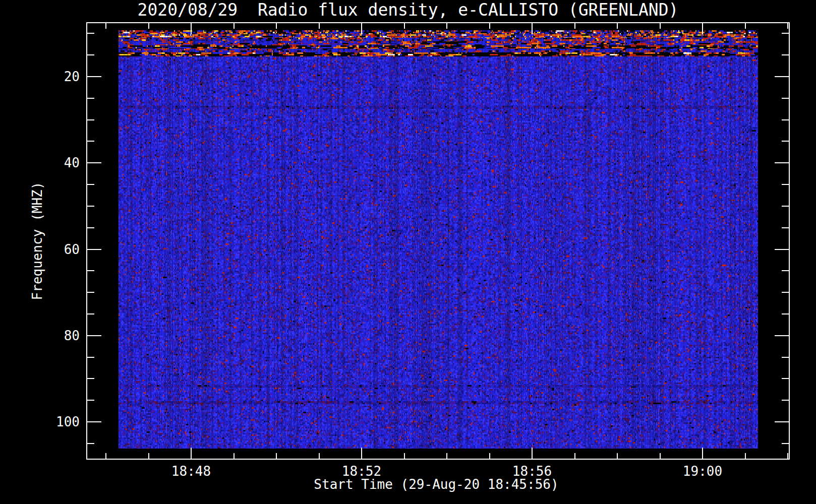  What do you see at coordinates (191, 471) in the screenshot?
I see `x-tick-label: 18:48` at bounding box center [191, 471].